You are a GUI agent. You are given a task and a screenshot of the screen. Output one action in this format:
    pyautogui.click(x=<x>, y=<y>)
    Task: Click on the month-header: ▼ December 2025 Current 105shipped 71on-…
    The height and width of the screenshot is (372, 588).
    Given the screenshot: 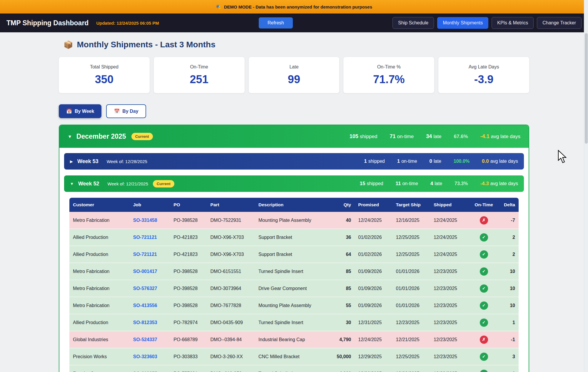 What is the action you would take?
    pyautogui.click(x=294, y=136)
    